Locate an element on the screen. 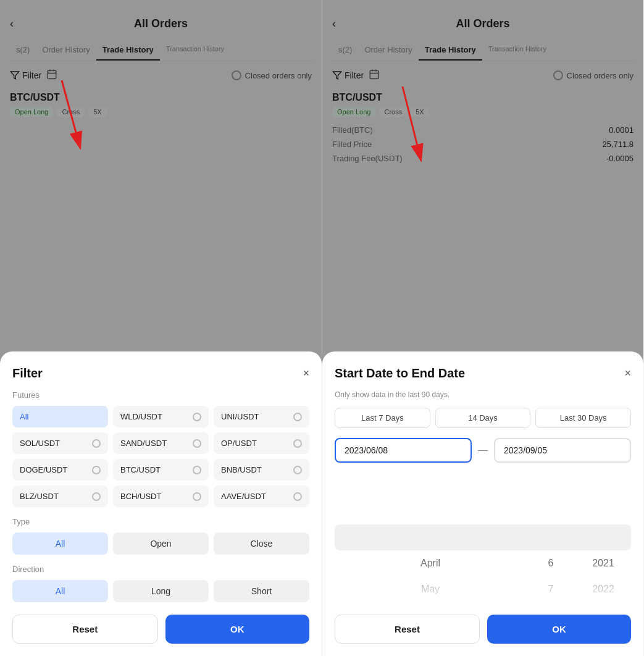 Image resolution: width=644 pixels, height=656 pixels. date-modal-title: Start Date to End Date is located at coordinates (400, 373).